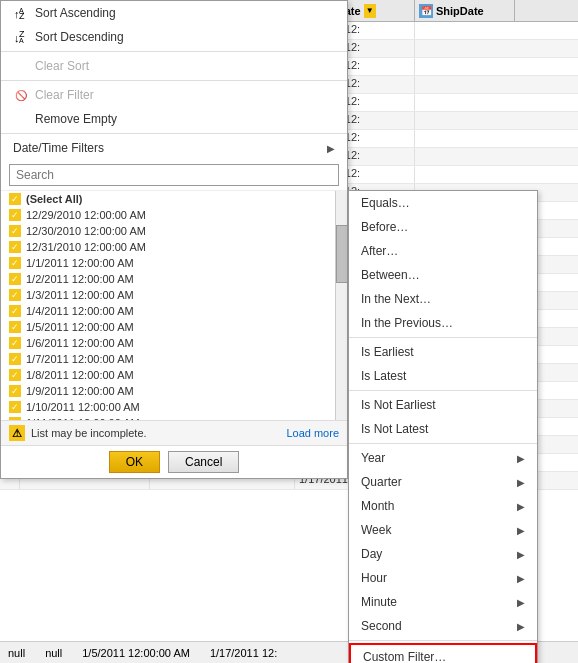 Image resolution: width=578 pixels, height=663 pixels. What do you see at coordinates (86, 247) in the screenshot?
I see `checkbox-label: 12/31/2010 12:00:00 AM` at bounding box center [86, 247].